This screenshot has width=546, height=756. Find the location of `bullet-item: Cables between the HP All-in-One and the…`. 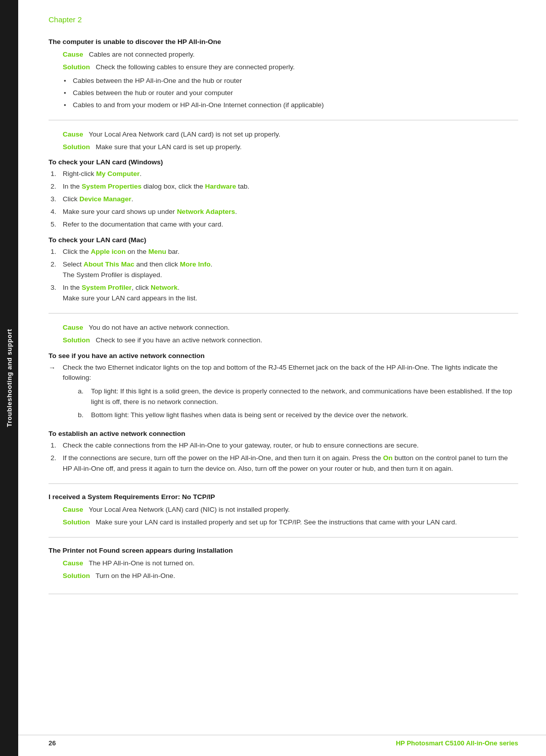

bullet-item: Cables between the HP All-in-One and the… is located at coordinates (291, 81).